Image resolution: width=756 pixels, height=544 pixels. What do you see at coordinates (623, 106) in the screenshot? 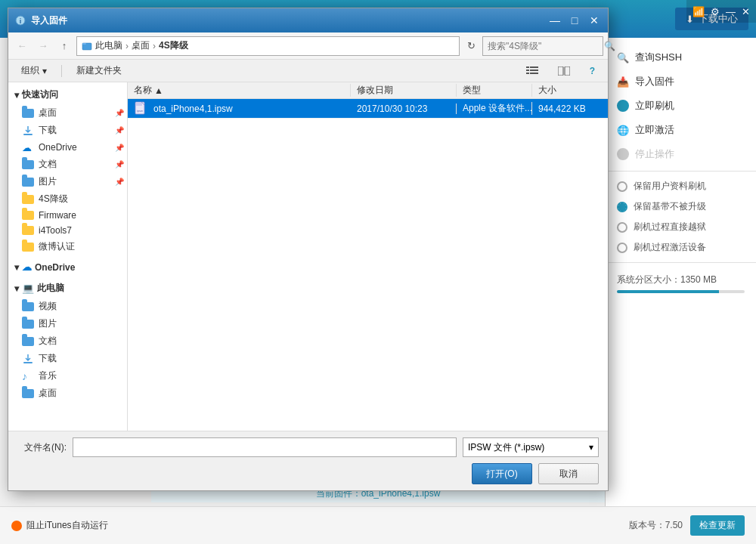
I see `flash-dot` at bounding box center [623, 106].